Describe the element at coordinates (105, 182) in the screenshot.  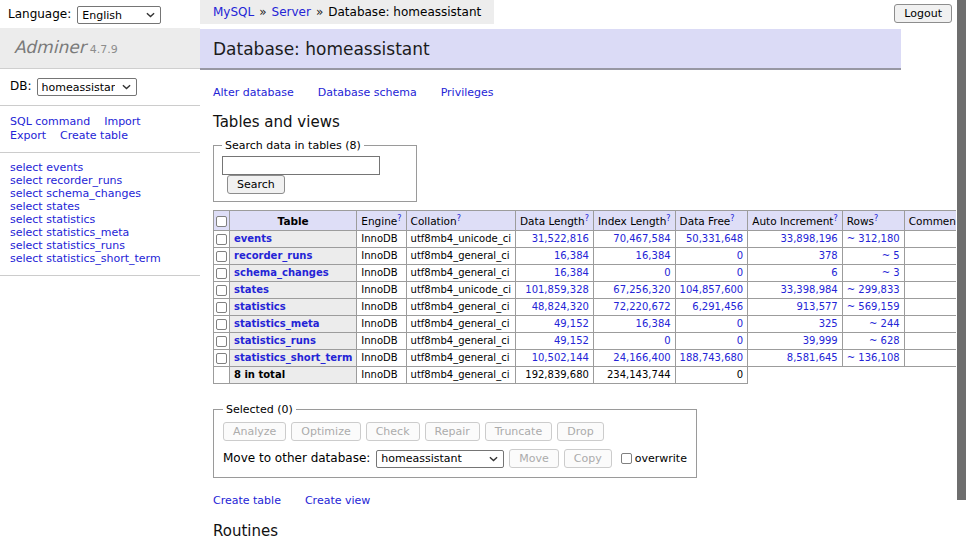
I see `sidebar-item-recorder-runs: select recorder_runs` at that location.